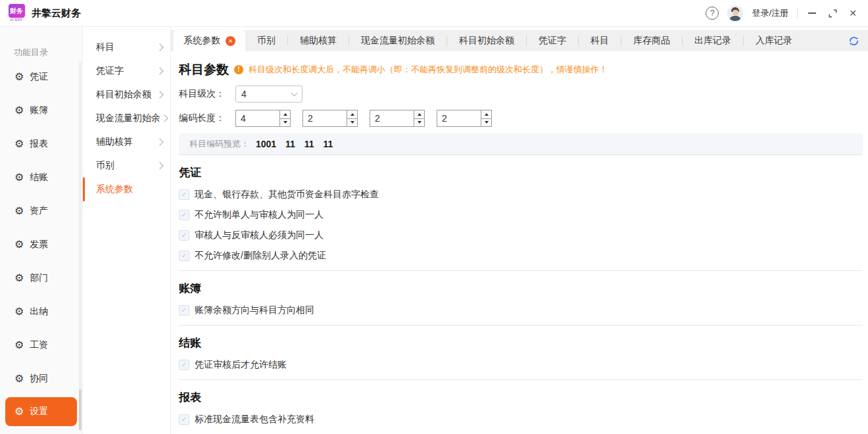 The width and height of the screenshot is (868, 434). What do you see at coordinates (126, 142) in the screenshot?
I see `submenu-item-辅助核算: 辅助核算` at bounding box center [126, 142].